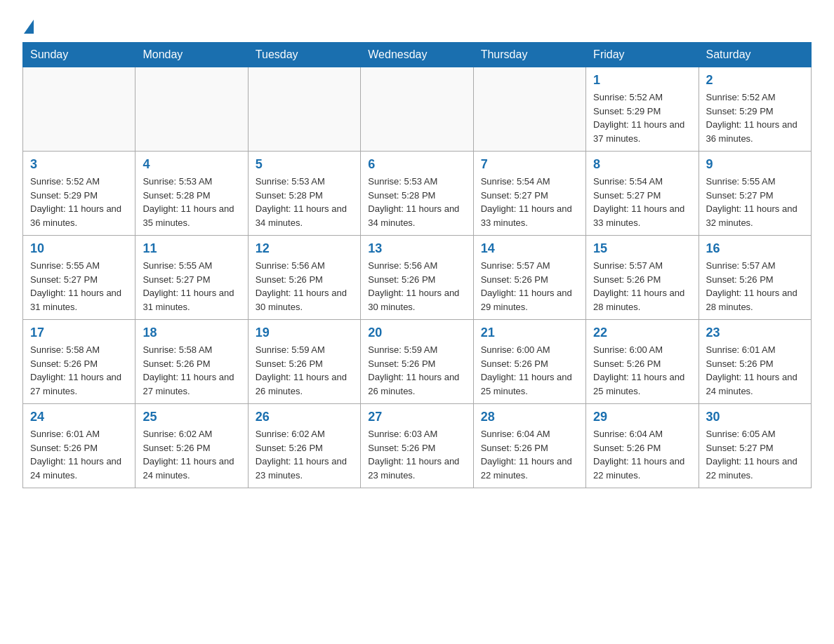 Image resolution: width=834 pixels, height=644 pixels. Describe the element at coordinates (417, 455) in the screenshot. I see `day-info: Sunrise: 6:03 AM Sunset: 5:26 PM Dayligh…` at that location.